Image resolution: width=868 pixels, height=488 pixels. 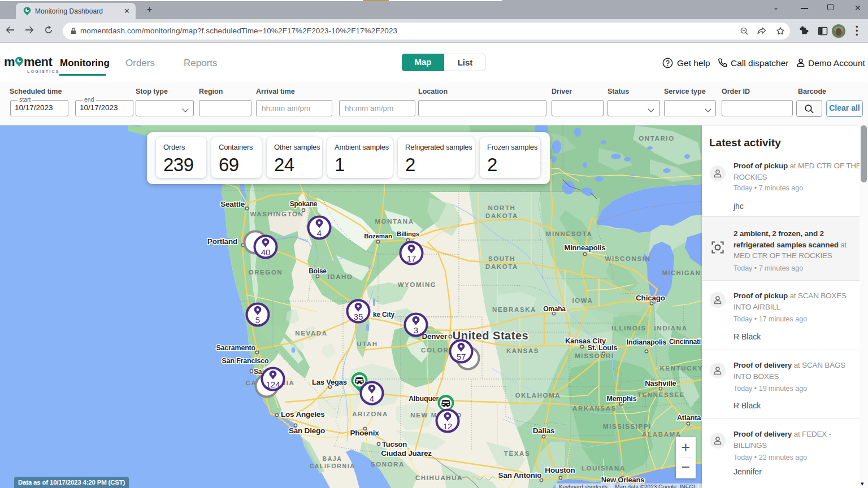 I want to click on svg-text: Phoenix, so click(x=364, y=433).